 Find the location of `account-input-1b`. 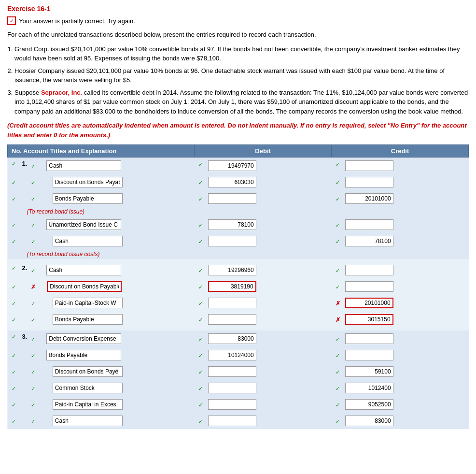

account-input-1b is located at coordinates (88, 182).